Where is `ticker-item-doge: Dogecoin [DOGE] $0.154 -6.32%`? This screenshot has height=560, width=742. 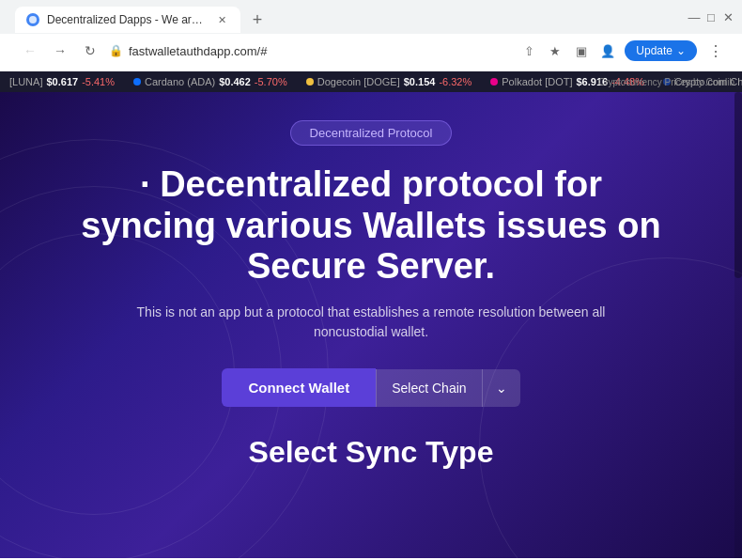 ticker-item-doge: Dogecoin [DOGE] $0.154 -6.32% is located at coordinates (389, 82).